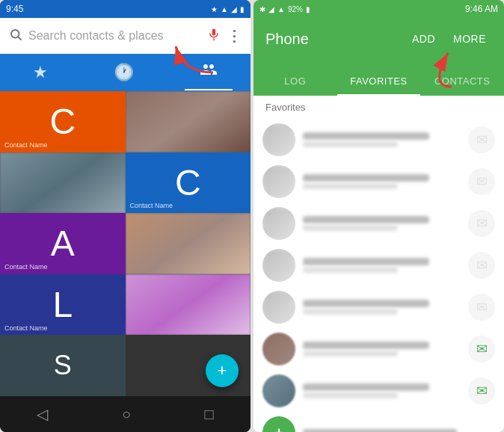 The height and width of the screenshot is (432, 504). What do you see at coordinates (295, 9) in the screenshot?
I see `battery-pct: 92%` at bounding box center [295, 9].